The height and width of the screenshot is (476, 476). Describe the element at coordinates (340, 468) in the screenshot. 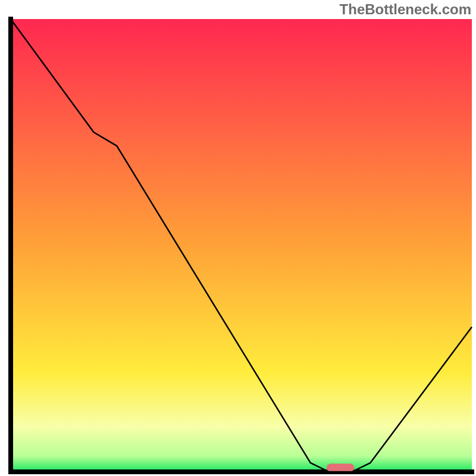

I see `optimum-marker` at that location.